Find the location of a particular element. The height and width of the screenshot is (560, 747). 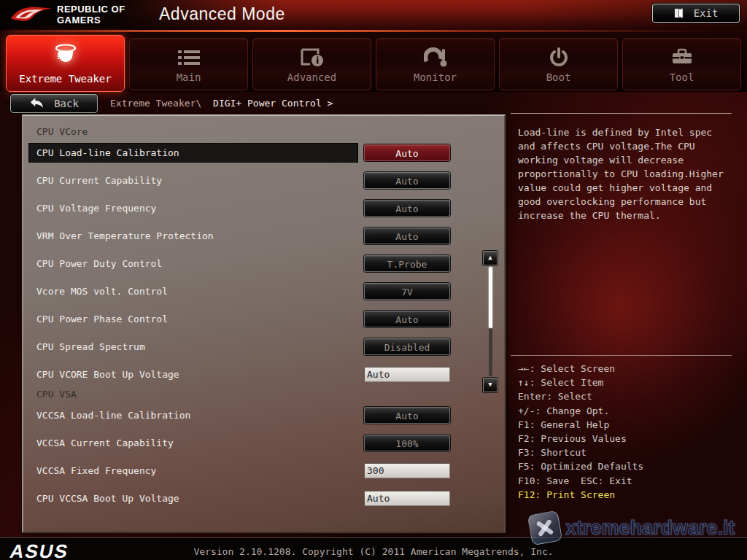

setting-label: VRM Over Temperature Protection is located at coordinates (193, 236).